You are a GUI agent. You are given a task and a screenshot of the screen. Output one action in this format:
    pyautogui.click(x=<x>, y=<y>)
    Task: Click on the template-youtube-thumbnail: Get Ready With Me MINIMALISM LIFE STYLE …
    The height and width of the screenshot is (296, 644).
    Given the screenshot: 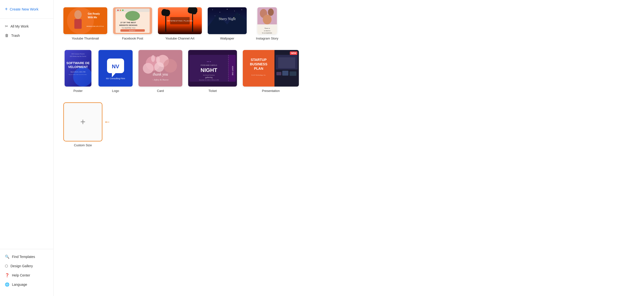 What is the action you would take?
    pyautogui.click(x=86, y=24)
    